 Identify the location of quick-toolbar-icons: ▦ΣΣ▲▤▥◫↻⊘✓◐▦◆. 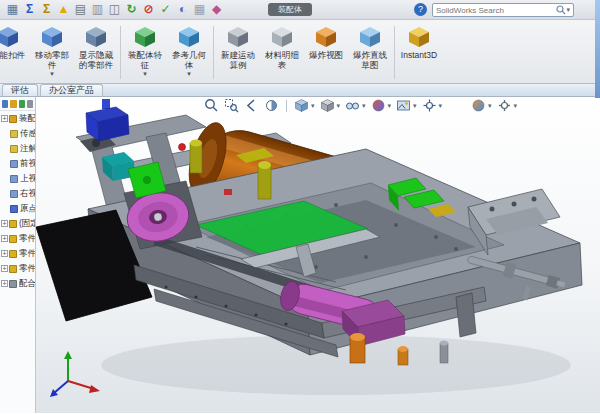
(114, 10).